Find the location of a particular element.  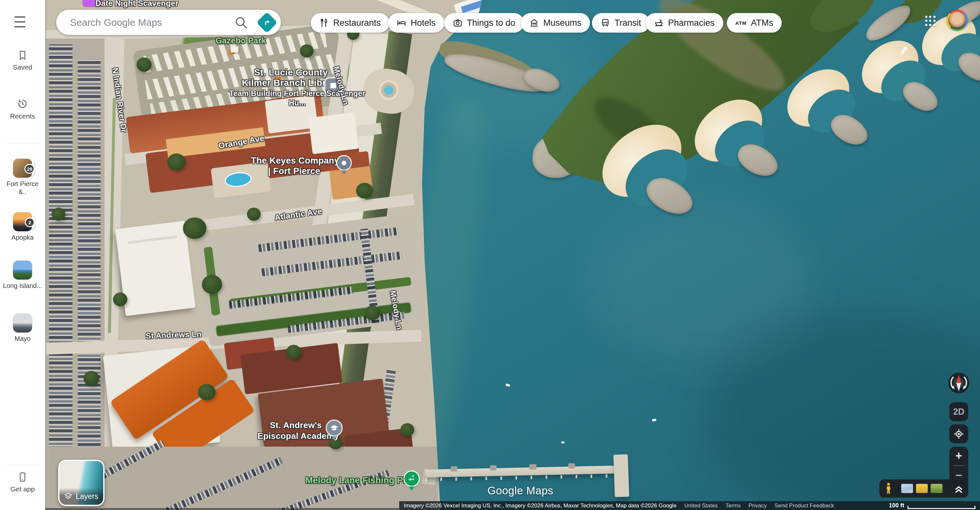

search-input is located at coordinates (152, 23).